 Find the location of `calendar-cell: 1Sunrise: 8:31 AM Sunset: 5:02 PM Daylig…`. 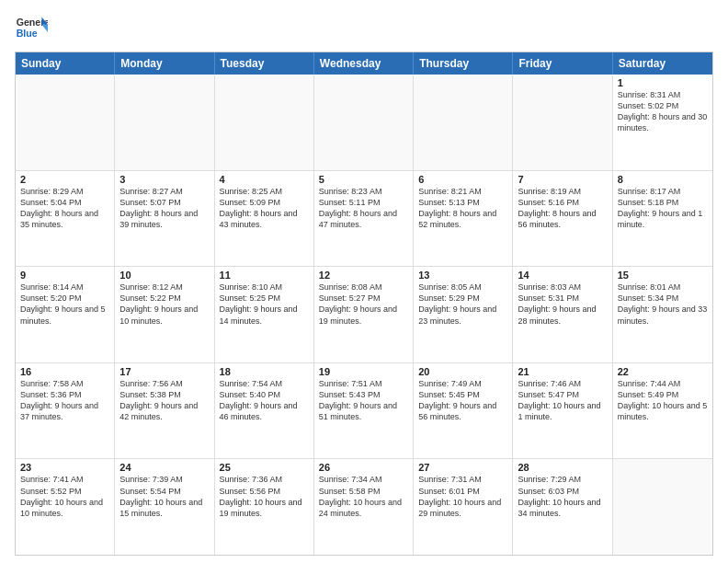

calendar-cell: 1Sunrise: 8:31 AM Sunset: 5:02 PM Daylig… is located at coordinates (663, 122).